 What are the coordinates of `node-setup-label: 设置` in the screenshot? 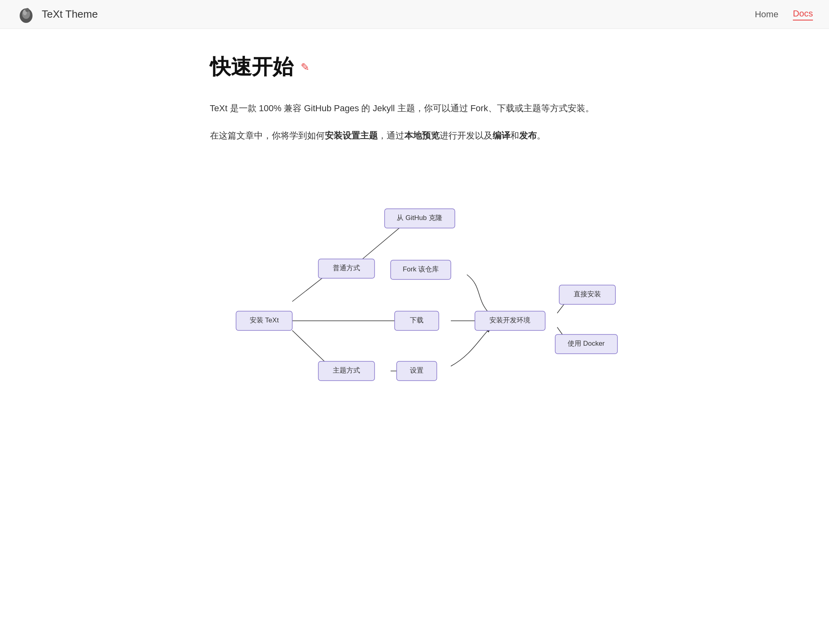 It's located at (417, 371).